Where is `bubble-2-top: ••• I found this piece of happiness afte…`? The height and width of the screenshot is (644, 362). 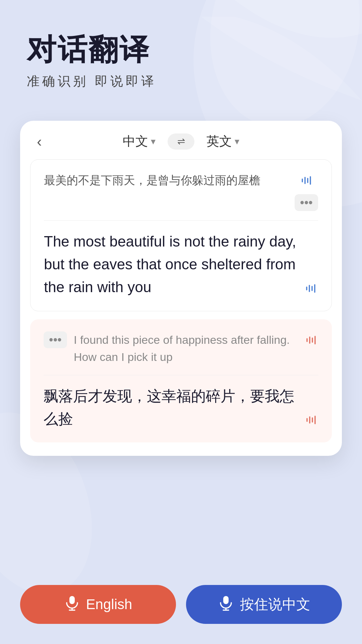
bubble-2-top: ••• I found this piece of happiness afte… is located at coordinates (181, 348).